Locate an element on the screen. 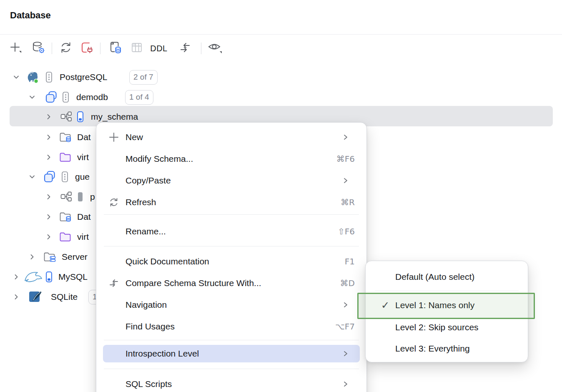  menu-item-navigation: Navigation is located at coordinates (231, 305).